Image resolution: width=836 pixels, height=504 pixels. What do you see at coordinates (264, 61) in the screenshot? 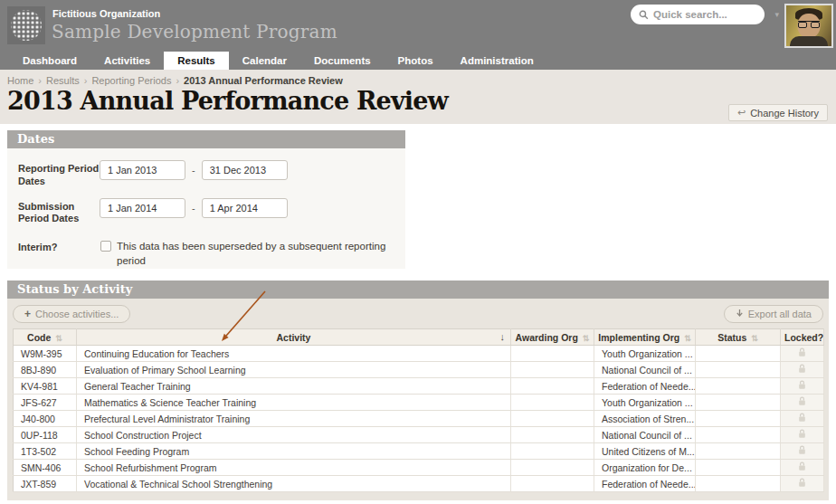
I see `nav-item-calendar: Calendar` at bounding box center [264, 61].